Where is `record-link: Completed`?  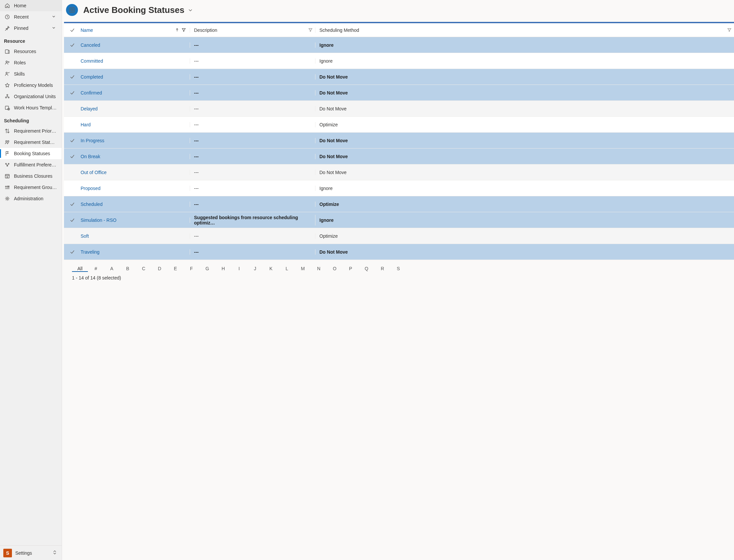 record-link: Completed is located at coordinates (92, 77).